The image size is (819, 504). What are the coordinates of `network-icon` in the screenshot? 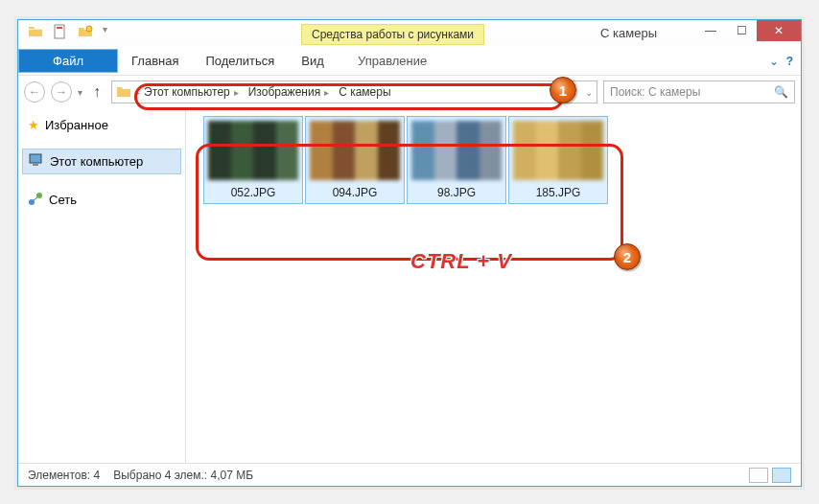 It's located at (35, 199).